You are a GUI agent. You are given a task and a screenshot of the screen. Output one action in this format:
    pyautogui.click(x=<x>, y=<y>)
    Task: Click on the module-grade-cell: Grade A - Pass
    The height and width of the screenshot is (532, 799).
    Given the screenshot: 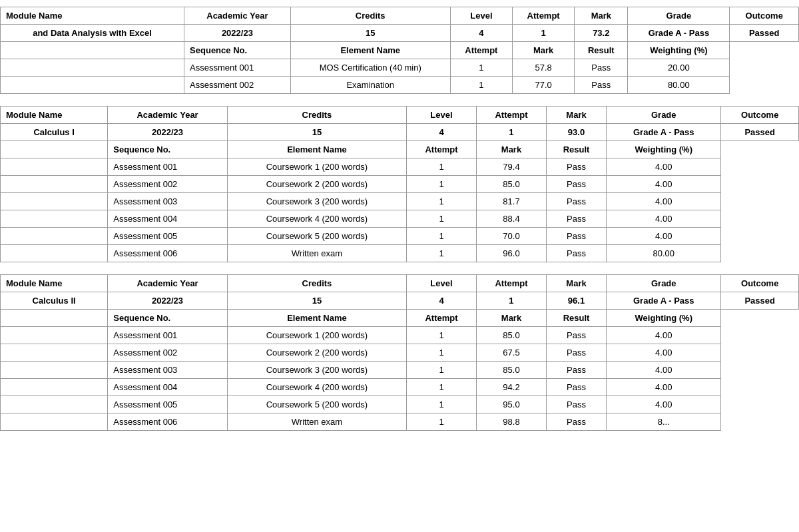 What is the action you would take?
    pyautogui.click(x=679, y=33)
    